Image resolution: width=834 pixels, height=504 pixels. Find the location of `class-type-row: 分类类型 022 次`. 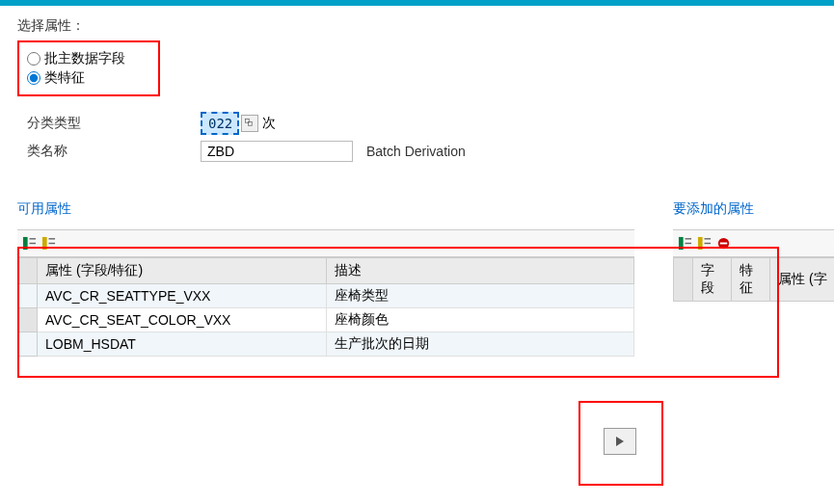

class-type-row: 分类类型 022 次 is located at coordinates (422, 123).